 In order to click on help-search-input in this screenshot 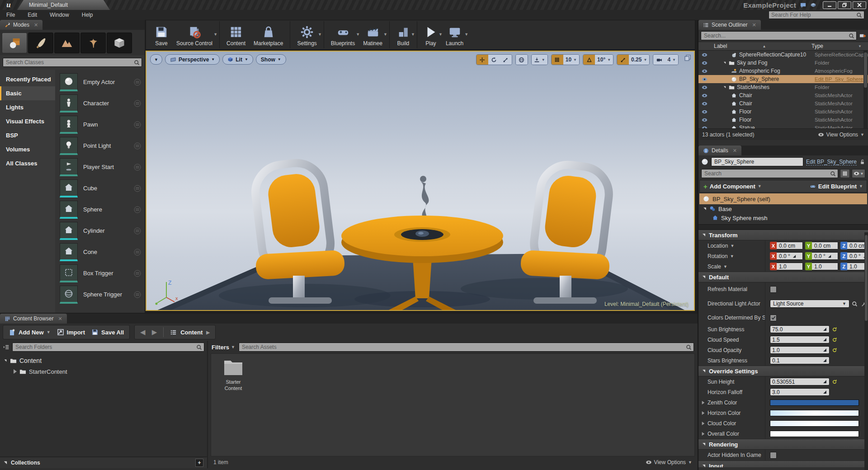, I will do `click(813, 15)`.